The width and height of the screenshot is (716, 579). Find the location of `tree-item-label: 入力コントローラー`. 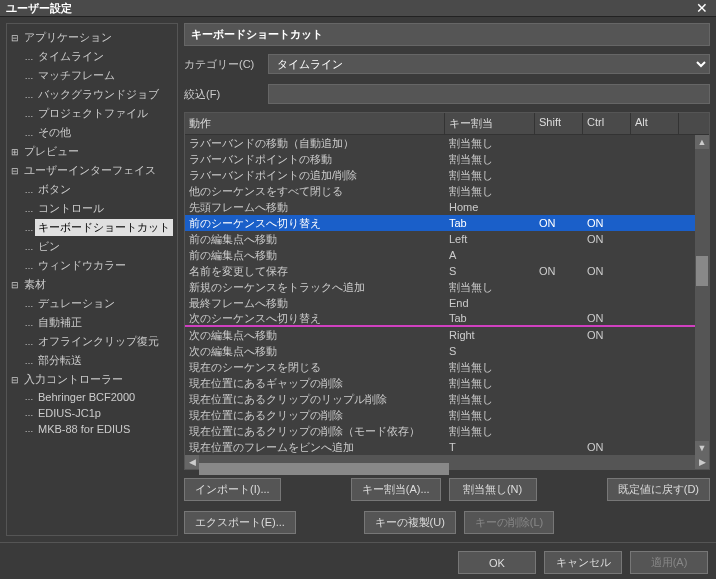

tree-item-label: 入力コントローラー is located at coordinates (74, 380).